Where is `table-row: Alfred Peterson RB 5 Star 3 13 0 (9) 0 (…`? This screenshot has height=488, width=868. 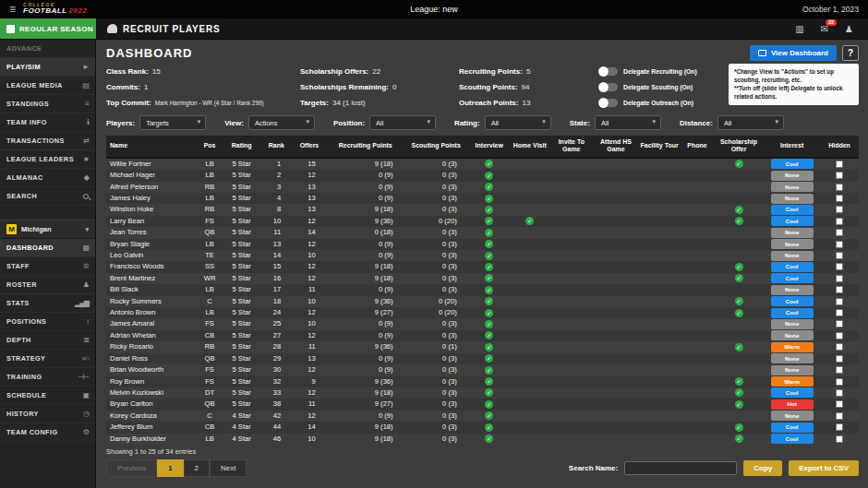 table-row: Alfred Peterson RB 5 Star 3 13 0 (9) 0 (… is located at coordinates (482, 187).